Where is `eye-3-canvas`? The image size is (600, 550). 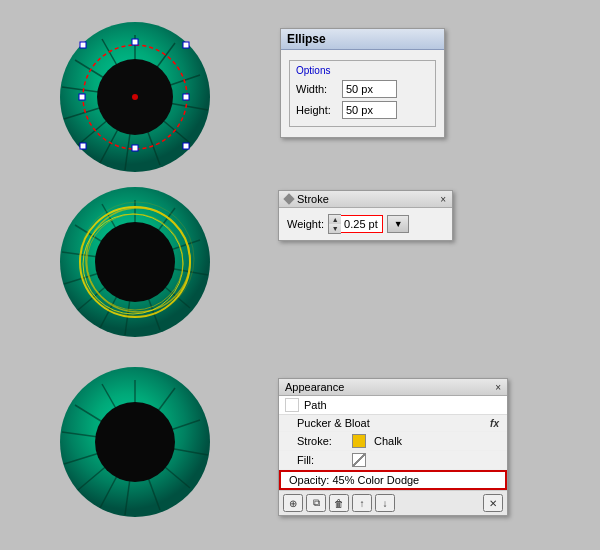 eye-3-canvas is located at coordinates (140, 442).